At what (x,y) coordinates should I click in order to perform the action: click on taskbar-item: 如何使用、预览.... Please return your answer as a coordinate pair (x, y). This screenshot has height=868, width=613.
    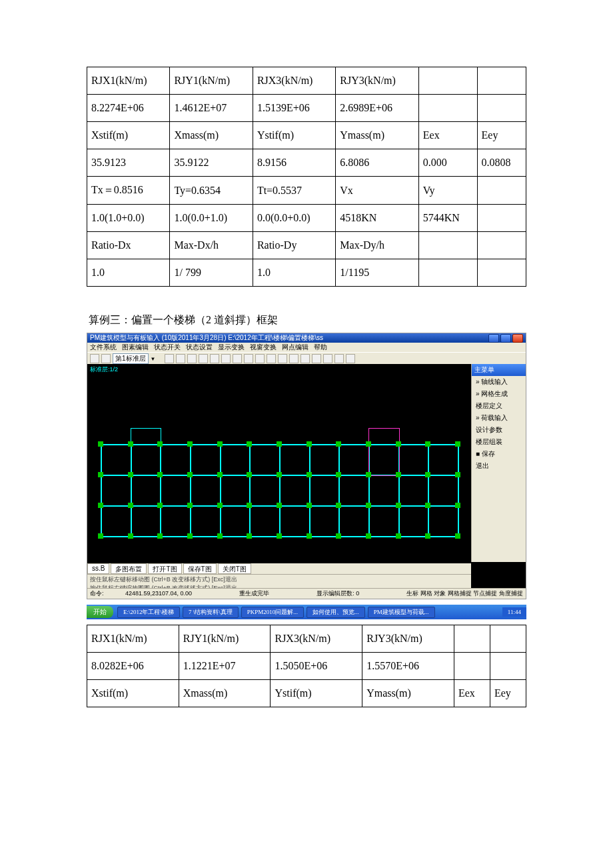
    Looking at the image, I should click on (336, 612).